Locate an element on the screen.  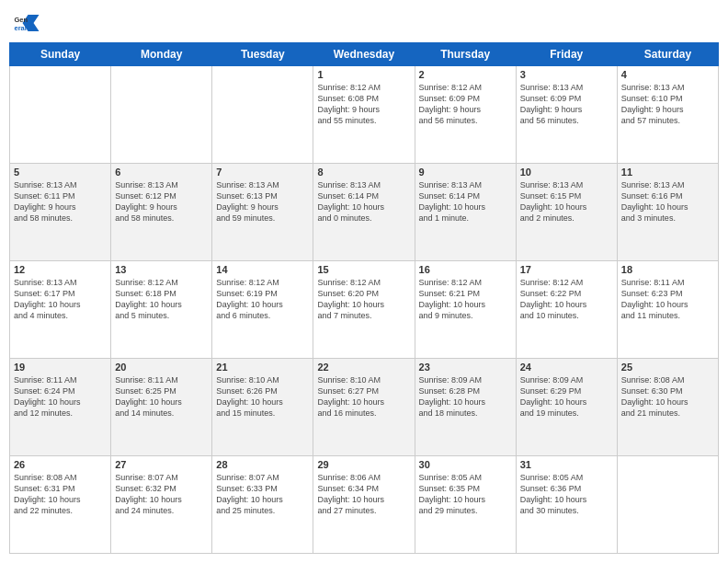
logo: Gen eral is located at coordinates (28, 23).